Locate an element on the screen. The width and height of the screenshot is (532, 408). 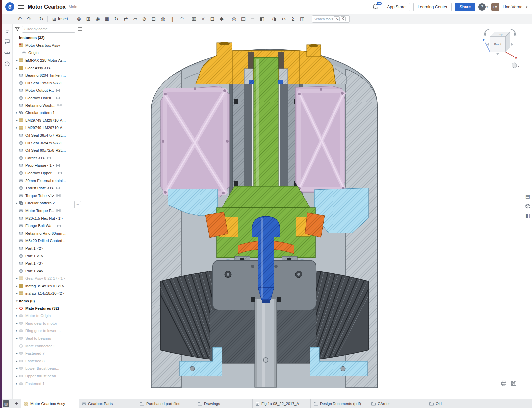
tree-item: Bearing 6204 Timken ... is located at coordinates (49, 75).